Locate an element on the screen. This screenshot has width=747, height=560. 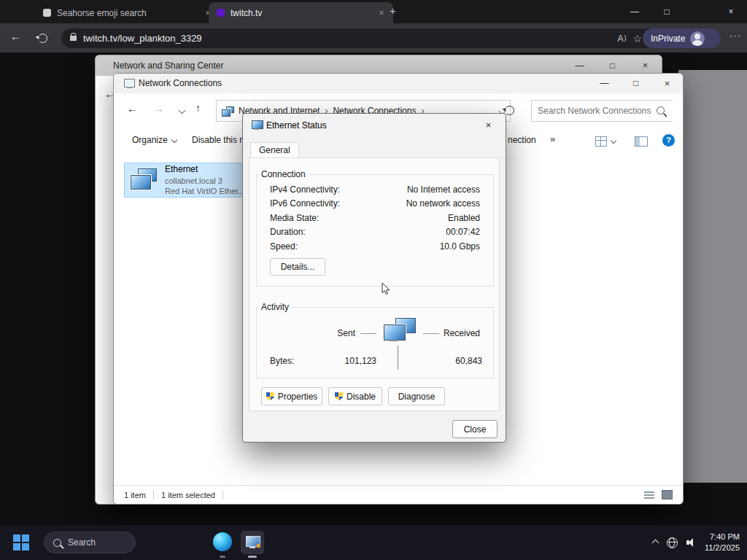
tab-general: General is located at coordinates (274, 150).